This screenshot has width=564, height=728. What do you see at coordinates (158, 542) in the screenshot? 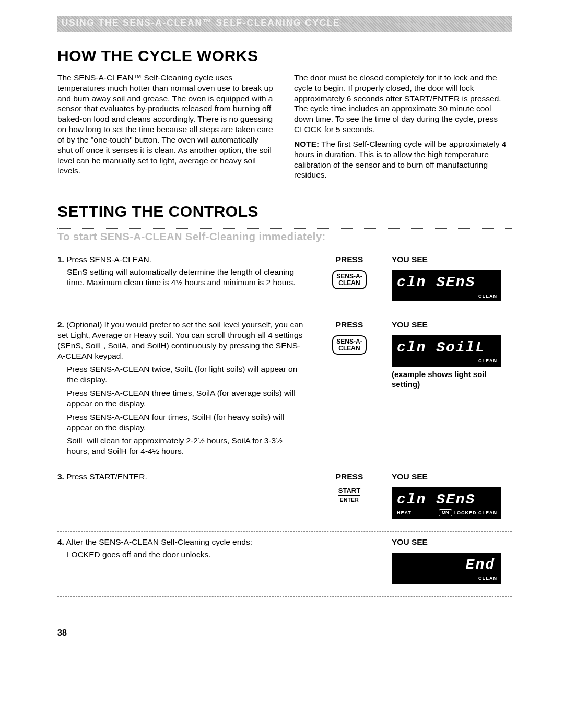
I see `step-4-lead: After the SENS-A-CLEAN Self-Cleaning cyc…` at bounding box center [158, 542].